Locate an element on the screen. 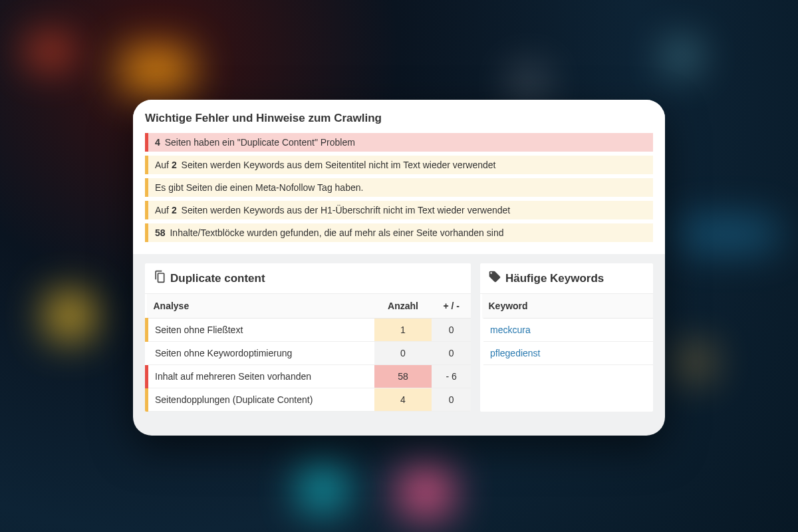 The height and width of the screenshot is (532, 798). row-label: Inhalt auf mehreren Seiten vorhanden is located at coordinates (261, 376).